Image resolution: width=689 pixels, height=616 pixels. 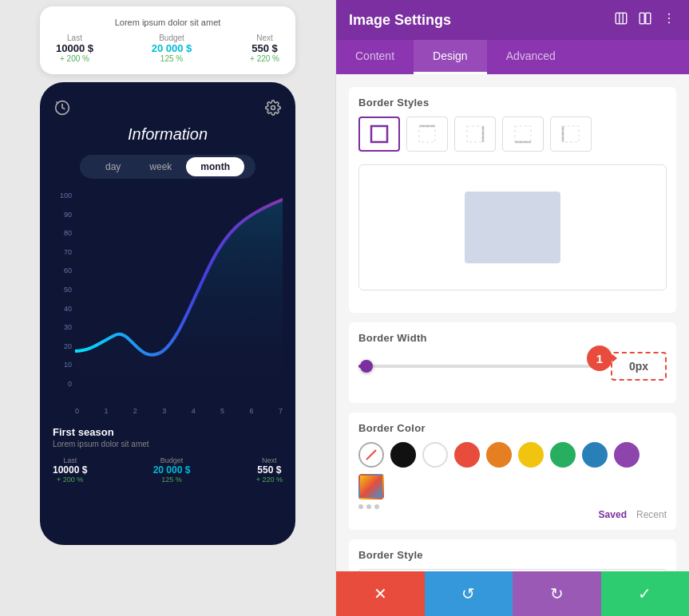 What do you see at coordinates (270, 470) in the screenshot?
I see `b-next-value: 550 $` at bounding box center [270, 470].